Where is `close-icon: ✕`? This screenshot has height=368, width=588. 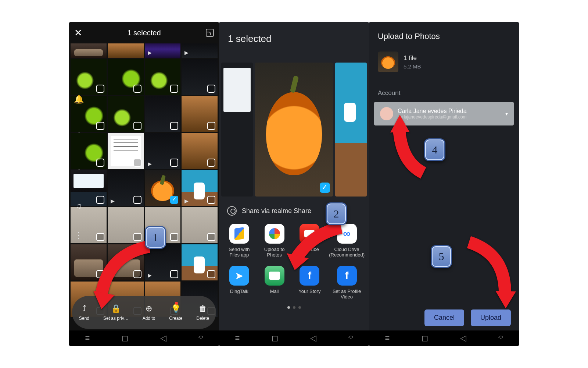
close-icon: ✕ is located at coordinates (78, 33).